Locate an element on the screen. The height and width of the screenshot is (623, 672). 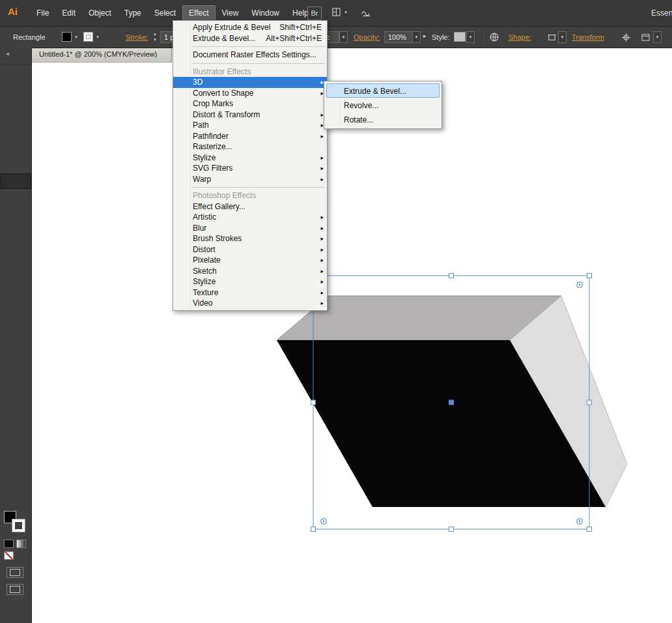
menu-item-document-raster-effects-settings: Document Raster Effects Settings... is located at coordinates (250, 55).